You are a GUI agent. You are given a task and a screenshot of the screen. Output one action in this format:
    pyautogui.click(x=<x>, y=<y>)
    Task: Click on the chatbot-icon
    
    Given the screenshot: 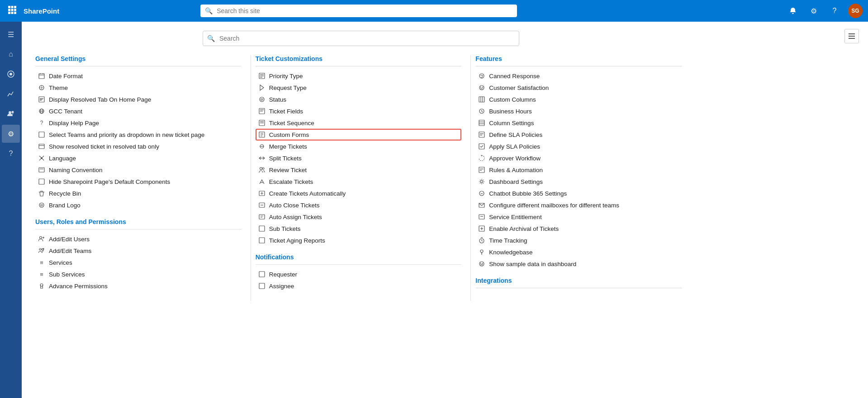 What is the action you would take?
    pyautogui.click(x=482, y=193)
    